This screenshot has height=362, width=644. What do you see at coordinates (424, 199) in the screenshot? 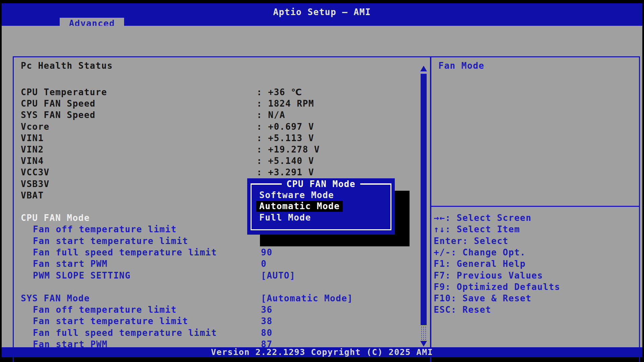
I see `scrollbar-thumb` at bounding box center [424, 199].